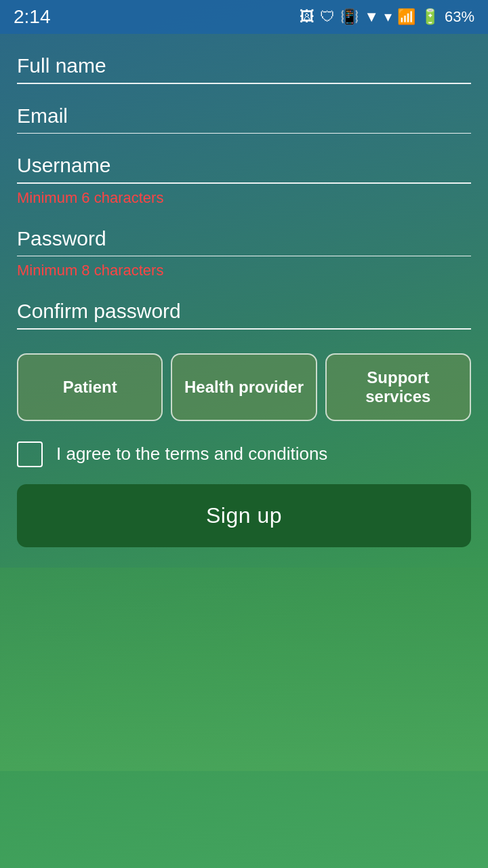 Image resolution: width=488 pixels, height=868 pixels. I want to click on confirm-password-underline, so click(244, 329).